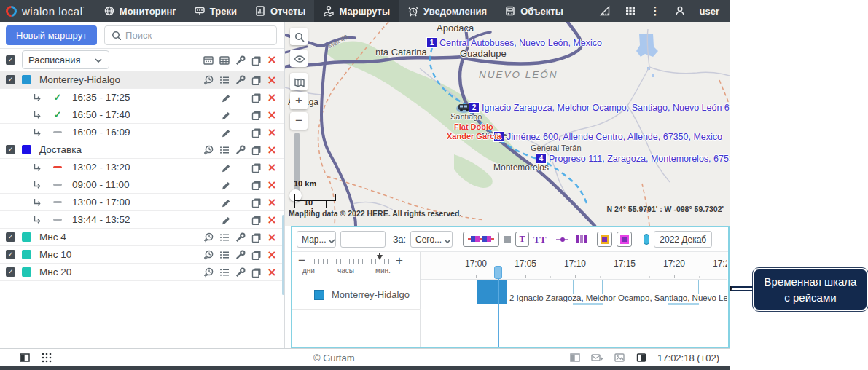 This screenshot has height=370, width=868. Describe the element at coordinates (431, 239) in the screenshot. I see `period-select: Сего...` at that location.